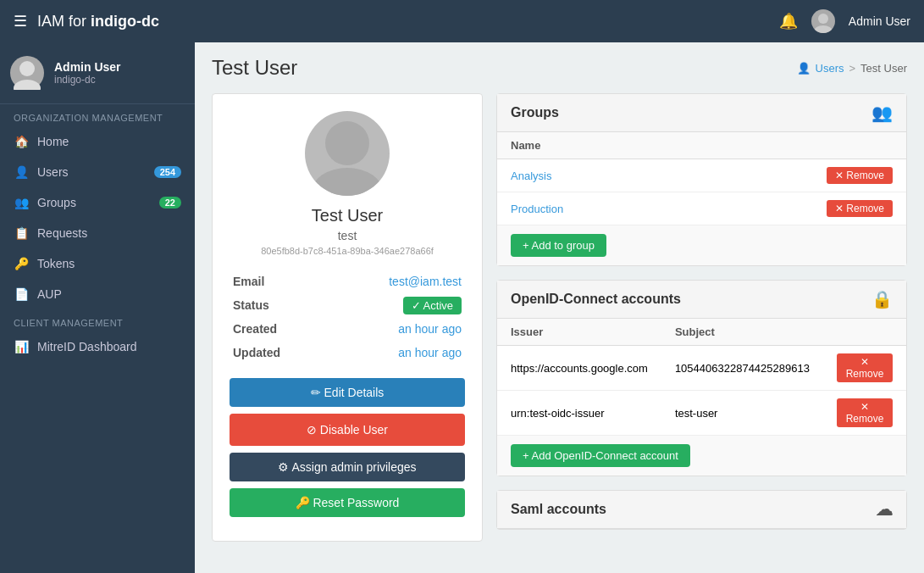 The width and height of the screenshot is (924, 573). I want to click on updated-row: Updated an hour ago, so click(347, 353).